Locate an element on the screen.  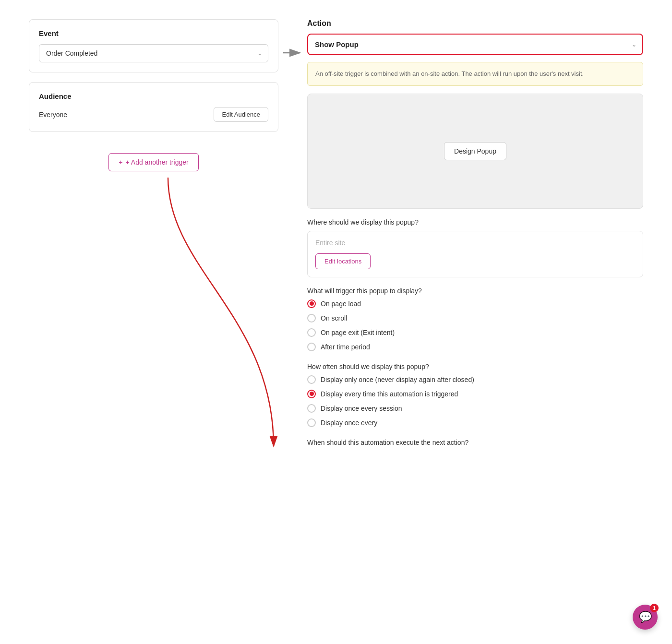
frequency-label-every-time: Display every time this automation is tr… is located at coordinates (389, 394).